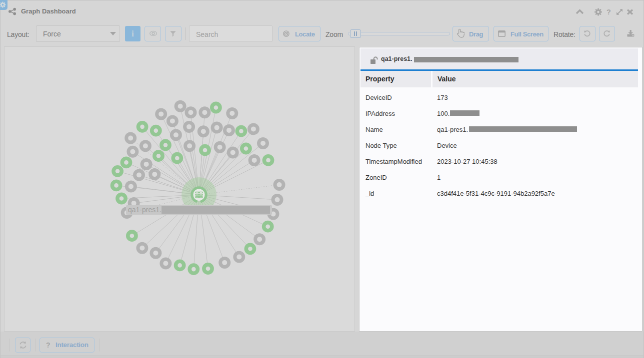  What do you see at coordinates (145, 210) in the screenshot?
I see `svg-text: qa1-pres1.` at bounding box center [145, 210].